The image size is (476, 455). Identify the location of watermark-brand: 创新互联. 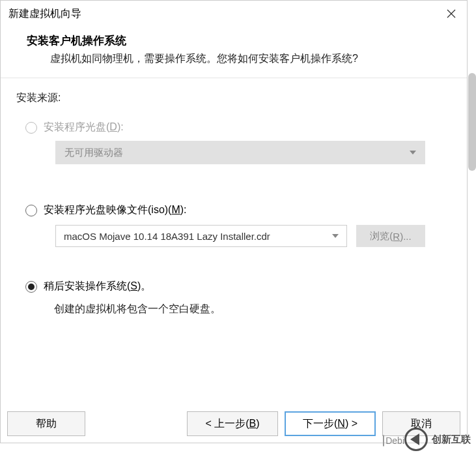
(438, 439).